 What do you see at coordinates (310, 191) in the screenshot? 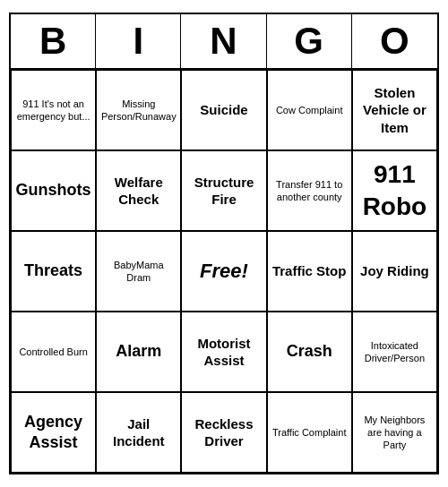
I see `bingo-cell-8: Transfer 911 to another county` at bounding box center [310, 191].